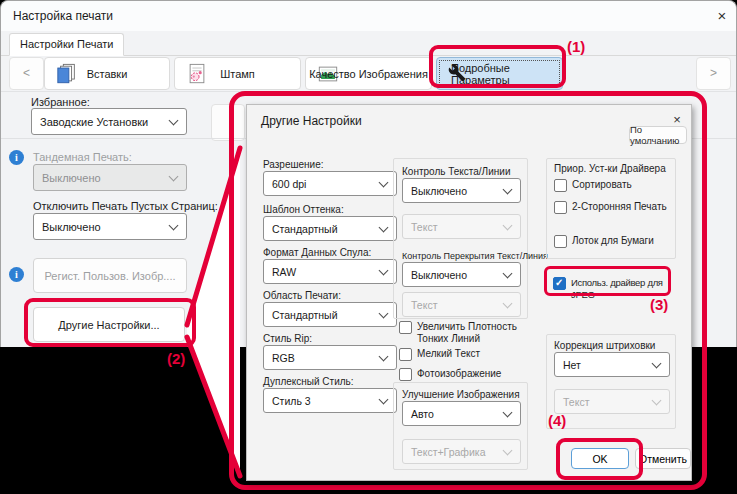 The width and height of the screenshot is (737, 494). I want to click on image-enhance-target-select: Текст+Графика, so click(462, 452).